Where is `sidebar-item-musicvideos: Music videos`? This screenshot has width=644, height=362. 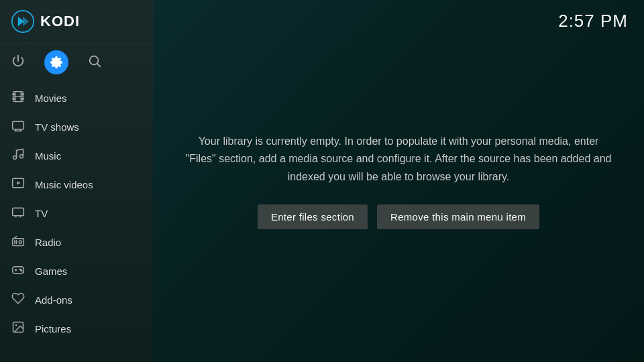
sidebar-item-musicvideos: Music videos is located at coordinates (76, 185).